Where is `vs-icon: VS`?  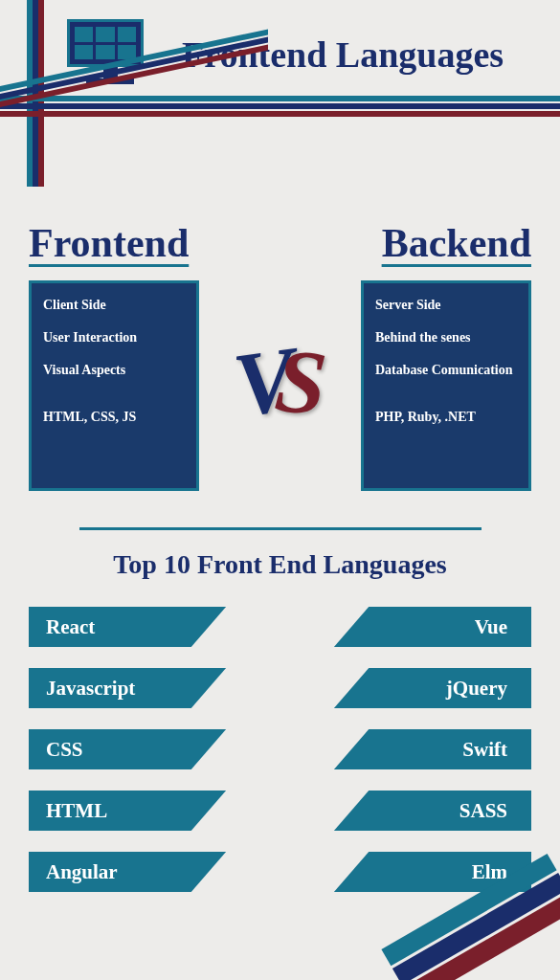
vs-icon: VS is located at coordinates (280, 382).